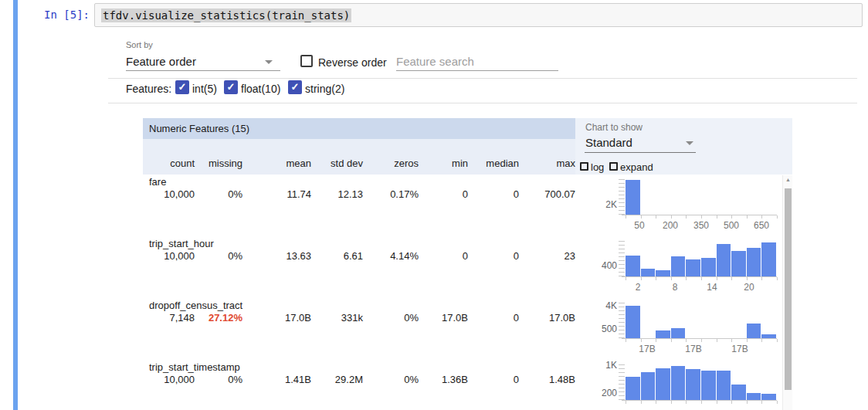  I want to click on feature-search-input, so click(477, 62).